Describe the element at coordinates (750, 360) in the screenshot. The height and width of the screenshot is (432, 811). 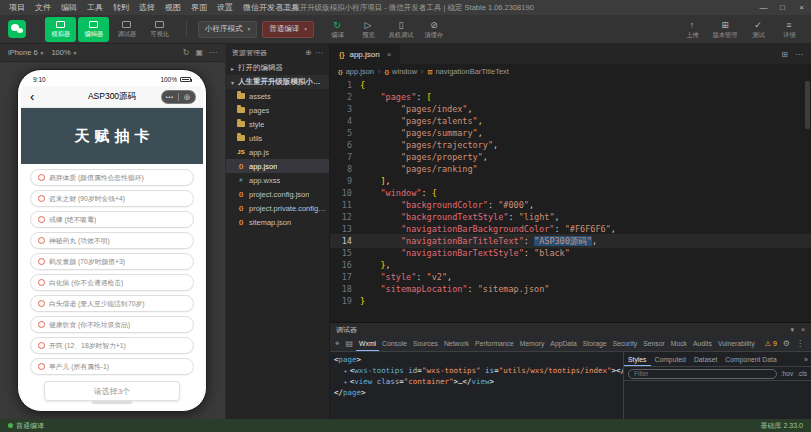
I see `styles-tab-component-data: Component Data` at that location.